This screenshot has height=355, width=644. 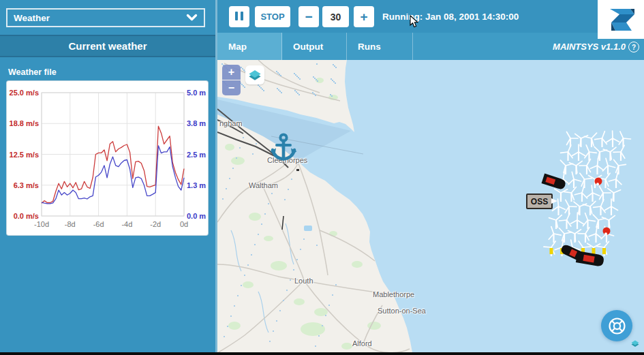 I want to click on layers-icon, so click(x=255, y=75).